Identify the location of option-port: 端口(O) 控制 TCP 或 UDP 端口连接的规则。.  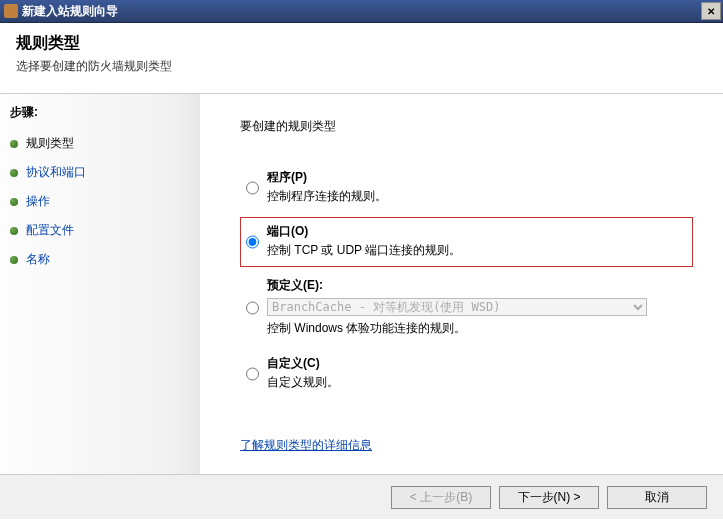
(466, 242).